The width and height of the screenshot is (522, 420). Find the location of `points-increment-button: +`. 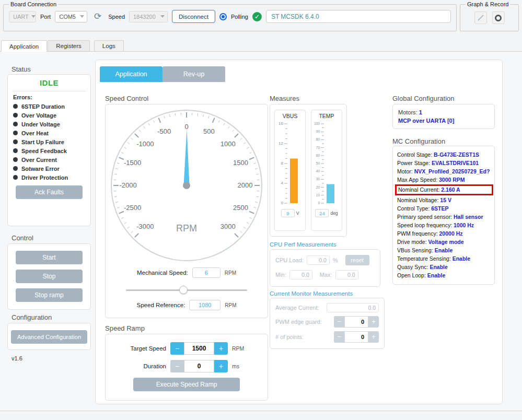

points-increment-button: + is located at coordinates (374, 337).